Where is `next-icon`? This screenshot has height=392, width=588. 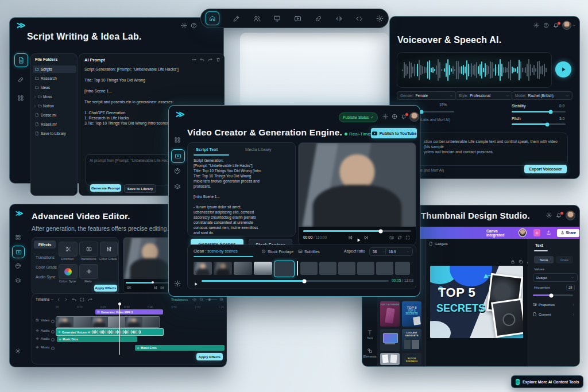
next-icon is located at coordinates (366, 238).